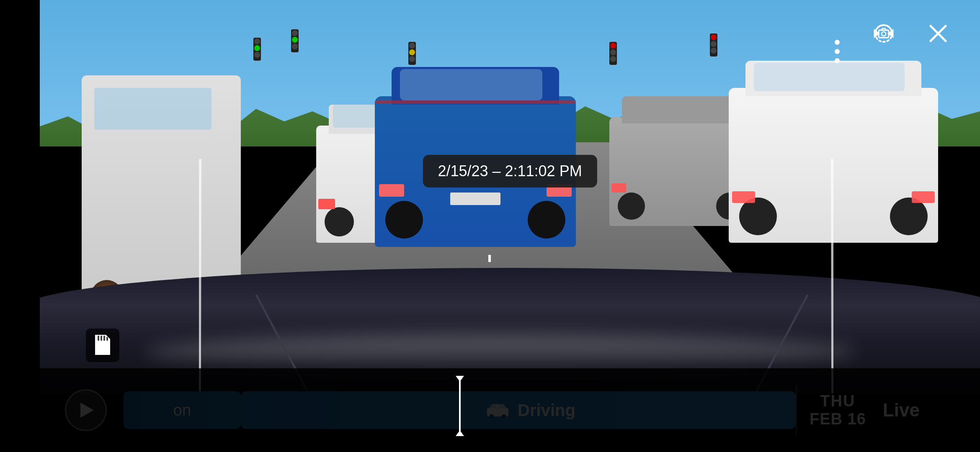 Image resolution: width=980 pixels, height=452 pixels. Describe the element at coordinates (500, 352) in the screenshot. I see `hood-highlight` at that location.